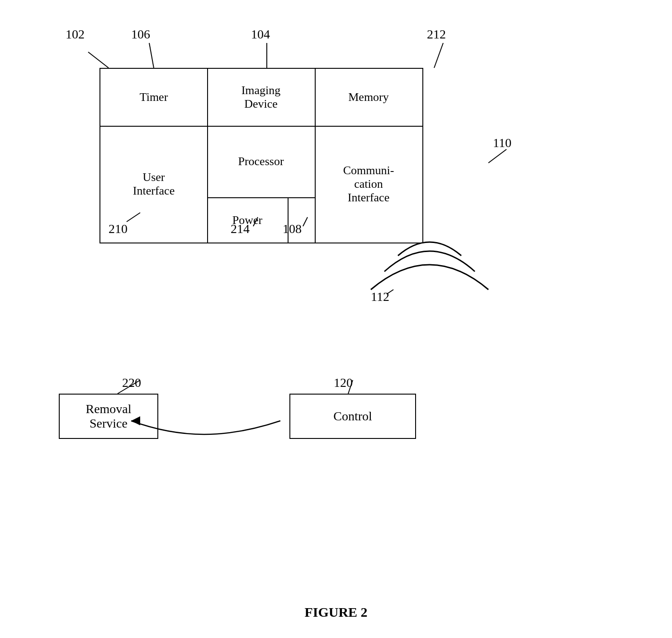 The width and height of the screenshot is (672, 638). What do you see at coordinates (109, 416) in the screenshot?
I see `removal-service-block: RemovalService` at bounding box center [109, 416].